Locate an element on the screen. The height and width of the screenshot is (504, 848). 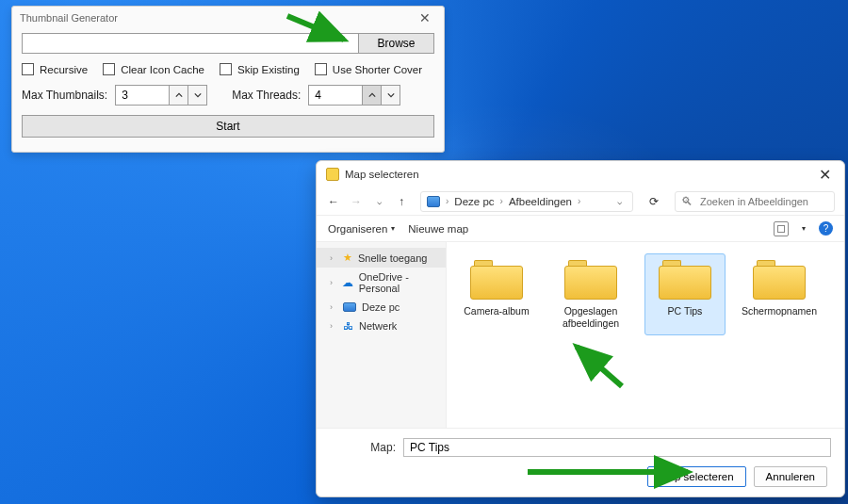
cloud-icon: ☁ is located at coordinates (348, 283).